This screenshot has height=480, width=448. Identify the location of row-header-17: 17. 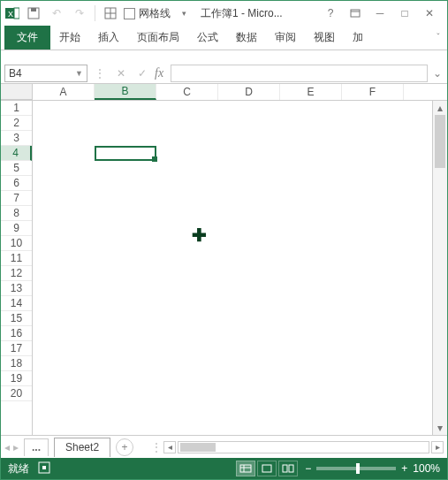
(16, 348).